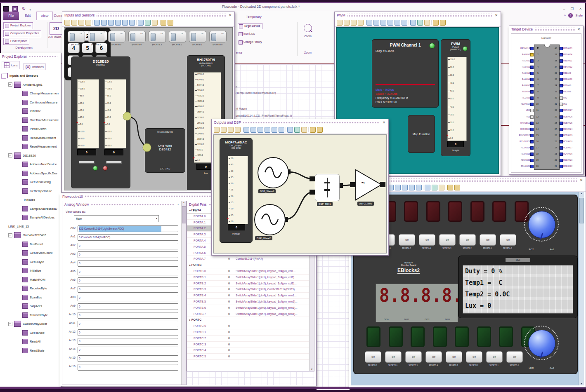 The width and height of the screenshot is (586, 392). Describe the element at coordinates (327, 188) in the screenshot. I see `dsp-mixer-component` at that location.